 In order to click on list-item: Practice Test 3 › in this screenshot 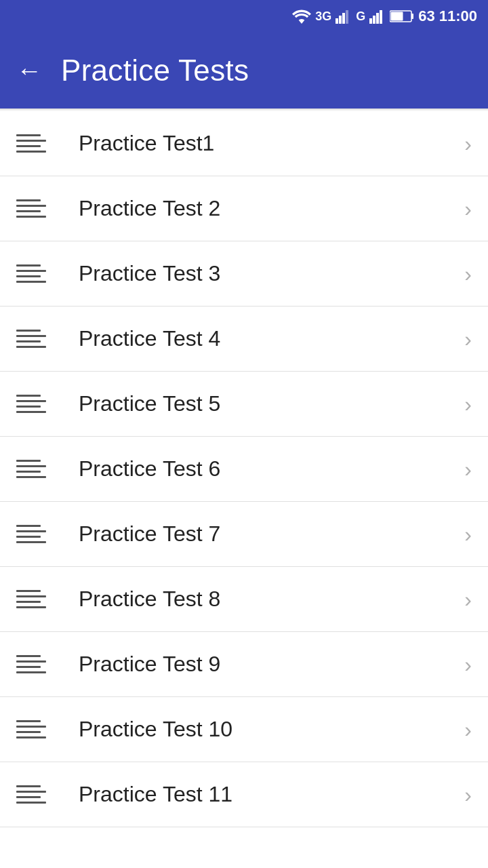, I will do `click(244, 274)`.